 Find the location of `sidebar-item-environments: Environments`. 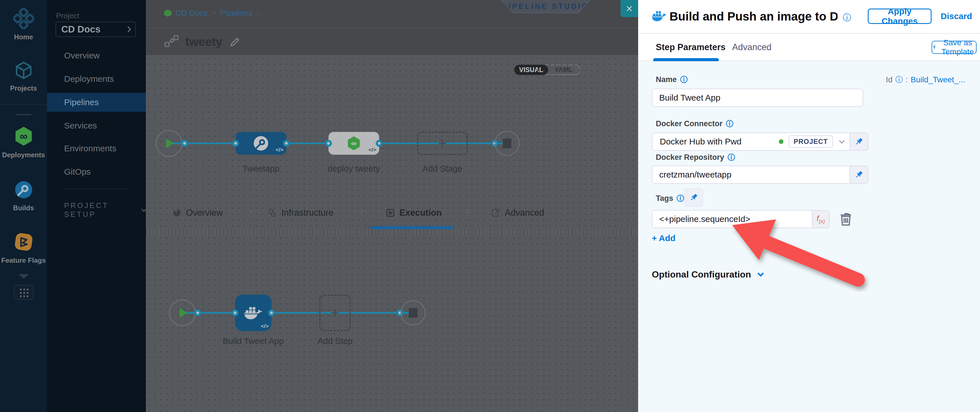

sidebar-item-environments: Environments is located at coordinates (97, 148).